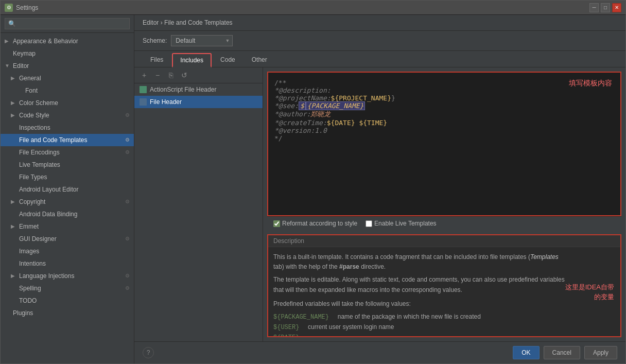  I want to click on copy-button: ⎘, so click(171, 75).